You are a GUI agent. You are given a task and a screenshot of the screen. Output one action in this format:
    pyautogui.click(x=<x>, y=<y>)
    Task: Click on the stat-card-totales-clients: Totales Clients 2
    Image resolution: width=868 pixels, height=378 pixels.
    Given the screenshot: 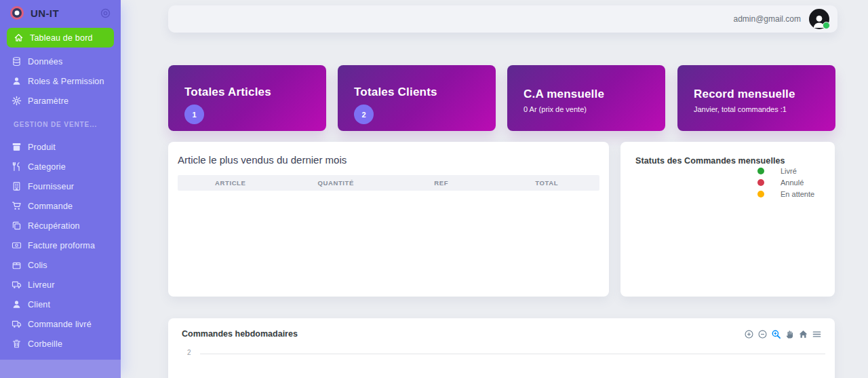 What is the action you would take?
    pyautogui.click(x=416, y=98)
    